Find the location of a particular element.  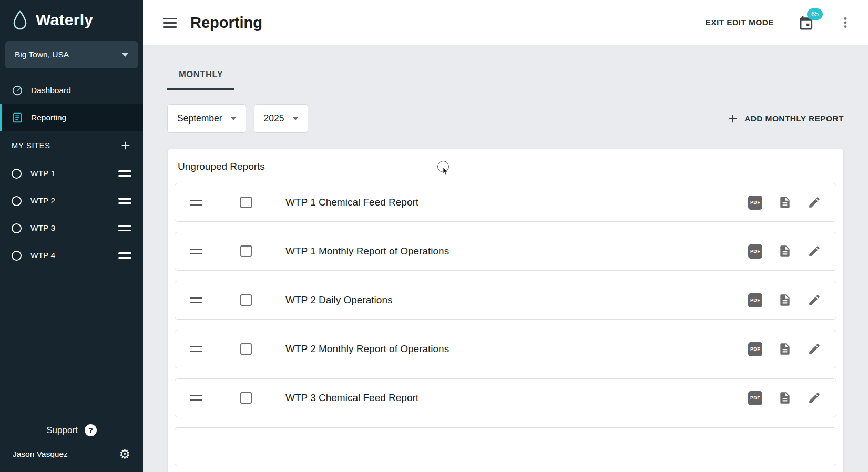

reporting-document-icon is located at coordinates (17, 118).